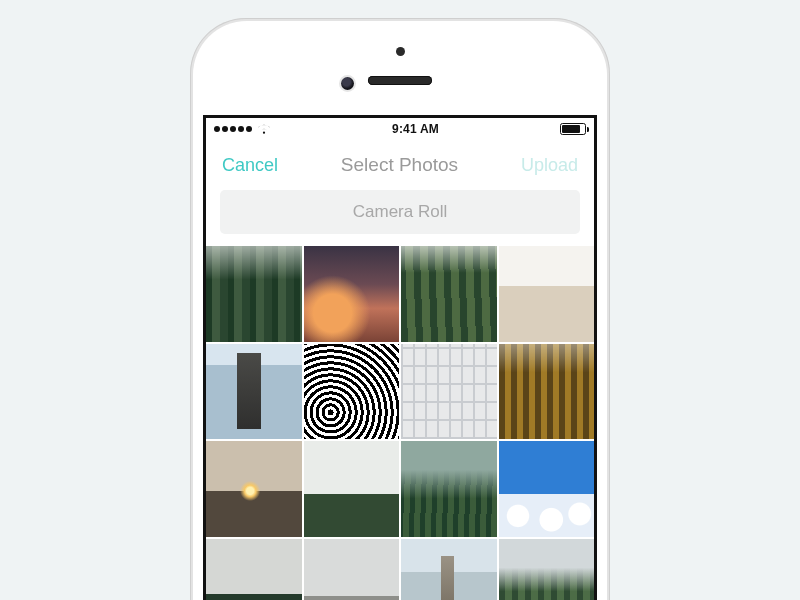 The width and height of the screenshot is (800, 600). Describe the element at coordinates (400, 165) in the screenshot. I see `nav-bar: Cancel Select Photos Upload` at that location.